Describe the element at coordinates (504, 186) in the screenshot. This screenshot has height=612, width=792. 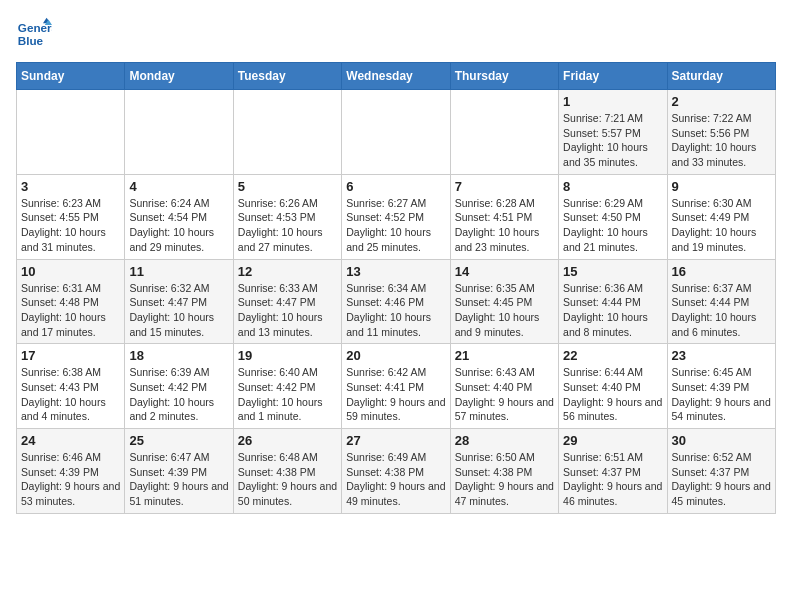
I see `day-number: 7` at that location.